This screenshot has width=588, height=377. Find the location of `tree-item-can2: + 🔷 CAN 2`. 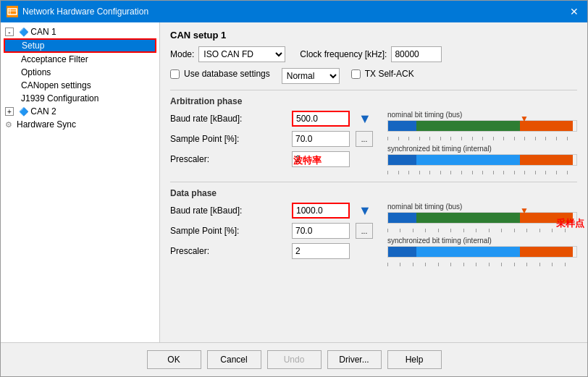

tree-item-can2: + 🔷 CAN 2 is located at coordinates (80, 111).